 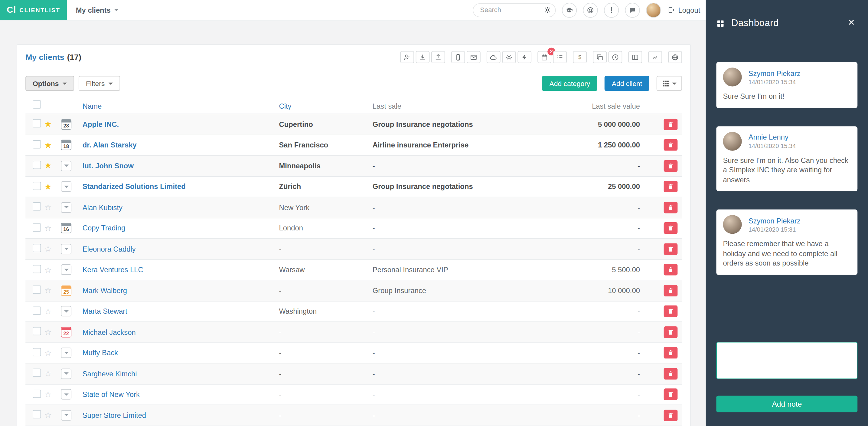 I want to click on automation-icon-button, so click(x=524, y=57).